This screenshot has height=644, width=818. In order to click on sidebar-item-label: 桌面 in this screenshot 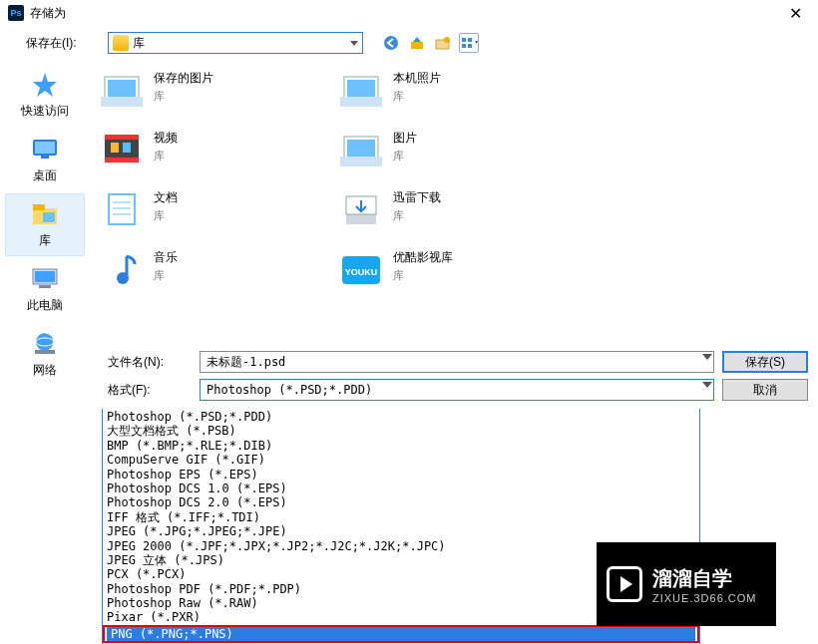, I will do `click(45, 175)`.